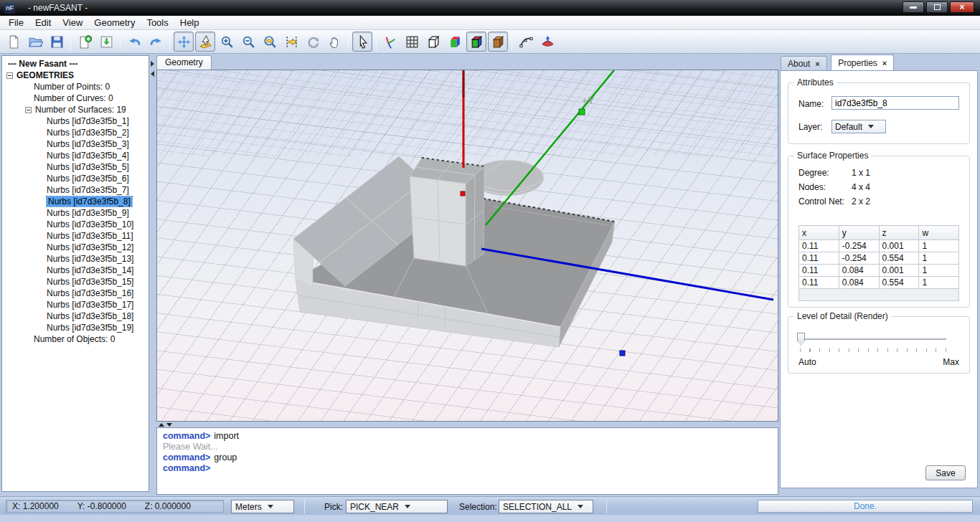  Describe the element at coordinates (880, 247) in the screenshot. I see `table-row: 0.11-0.2540.0011` at that location.